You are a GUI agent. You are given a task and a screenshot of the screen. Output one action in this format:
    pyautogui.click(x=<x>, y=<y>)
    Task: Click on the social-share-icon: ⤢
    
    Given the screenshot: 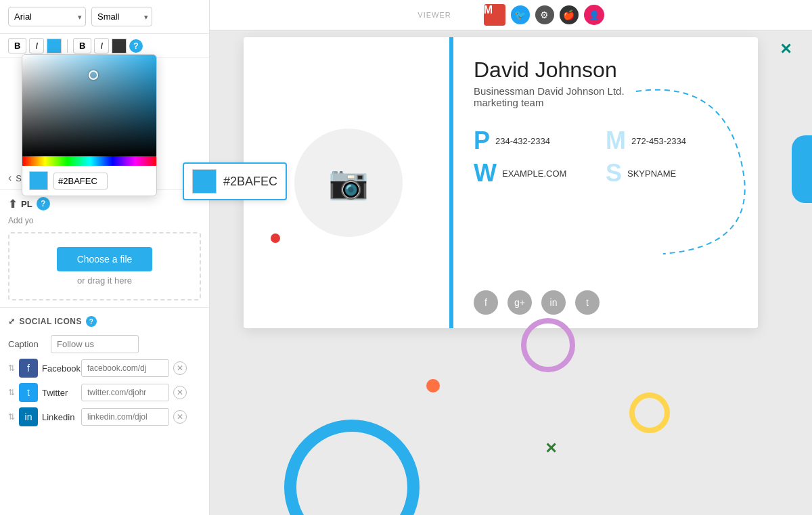 What is the action you would take?
    pyautogui.click(x=12, y=321)
    